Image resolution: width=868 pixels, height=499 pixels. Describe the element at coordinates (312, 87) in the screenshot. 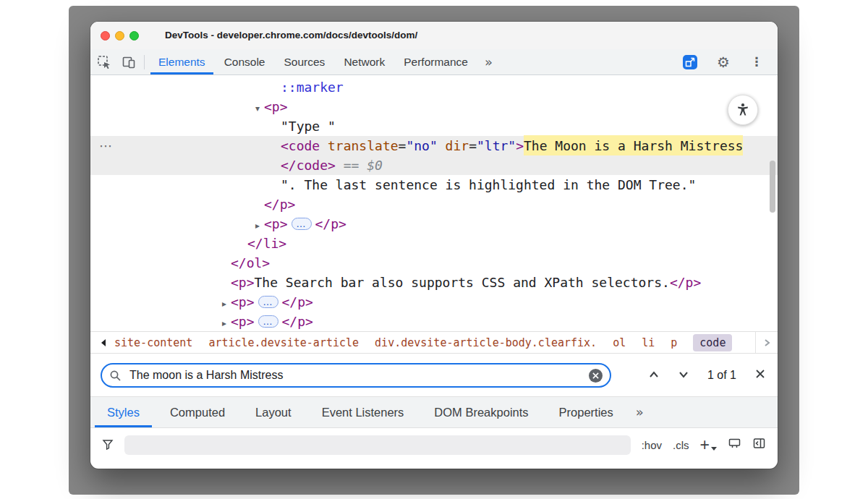

I see `dom-token-pseudo: ::marker` at that location.